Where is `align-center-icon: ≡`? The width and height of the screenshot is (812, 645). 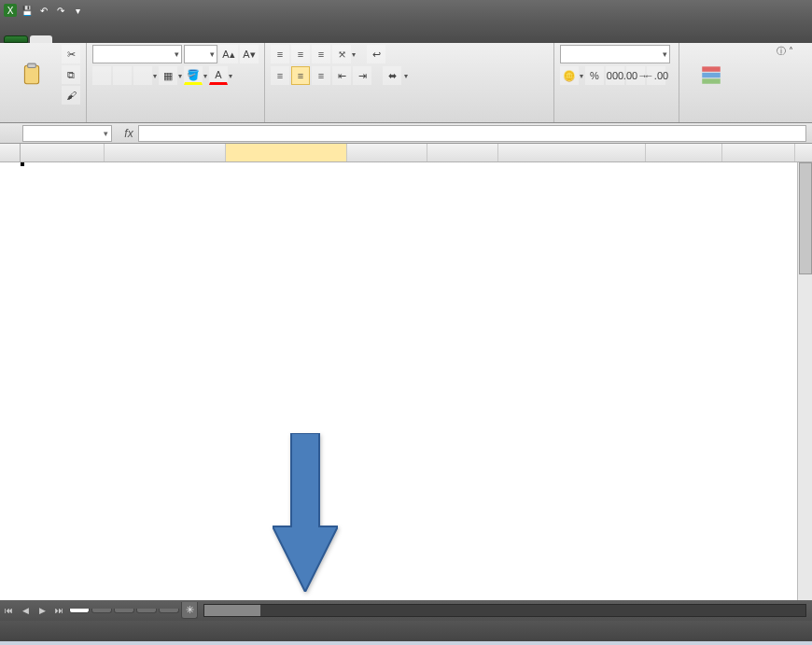 align-center-icon: ≡ is located at coordinates (301, 76).